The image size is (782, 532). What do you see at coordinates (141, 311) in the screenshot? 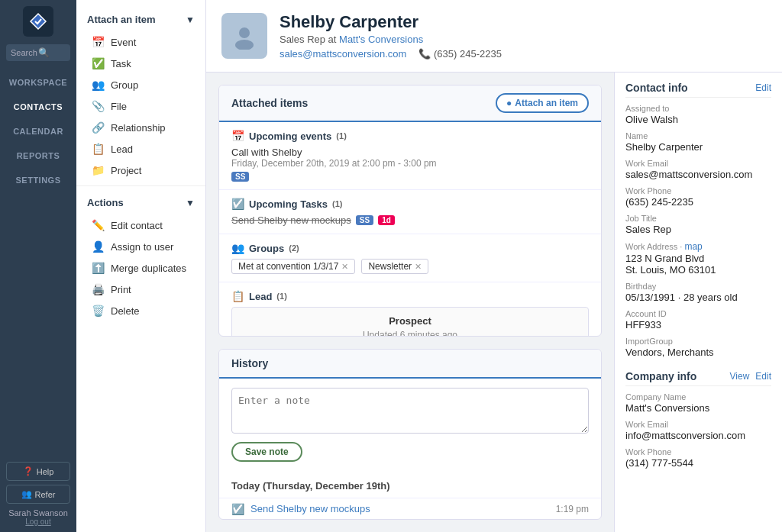
I see `action-delete: 🗑️ Delete` at bounding box center [141, 311].